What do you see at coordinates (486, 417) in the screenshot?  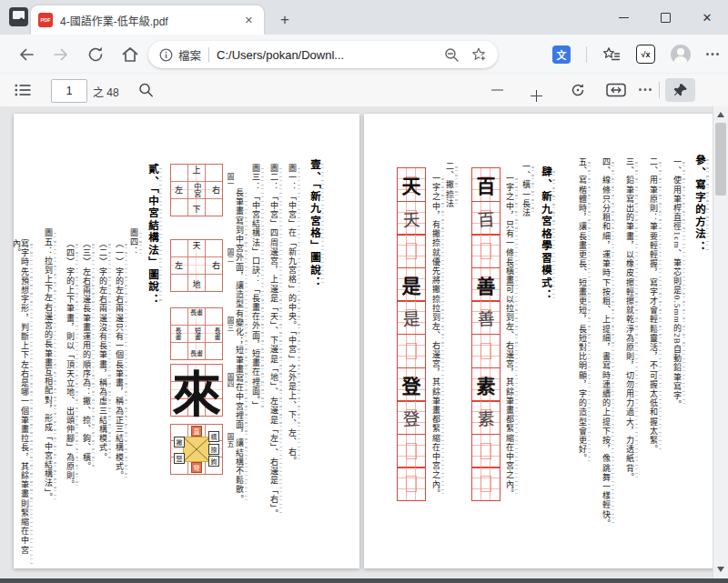 I see `practice-cell: 素` at bounding box center [486, 417].